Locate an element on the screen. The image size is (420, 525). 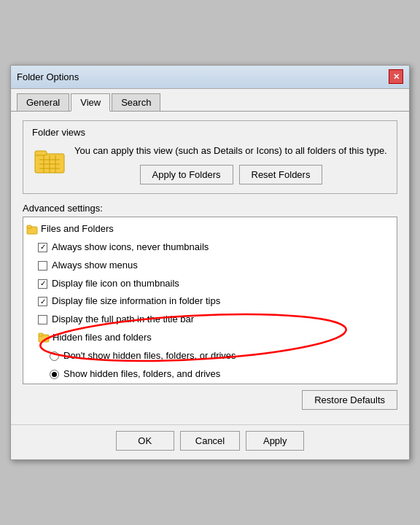
display-full-path-label: Display the full path in the title bar is located at coordinates (122, 319).